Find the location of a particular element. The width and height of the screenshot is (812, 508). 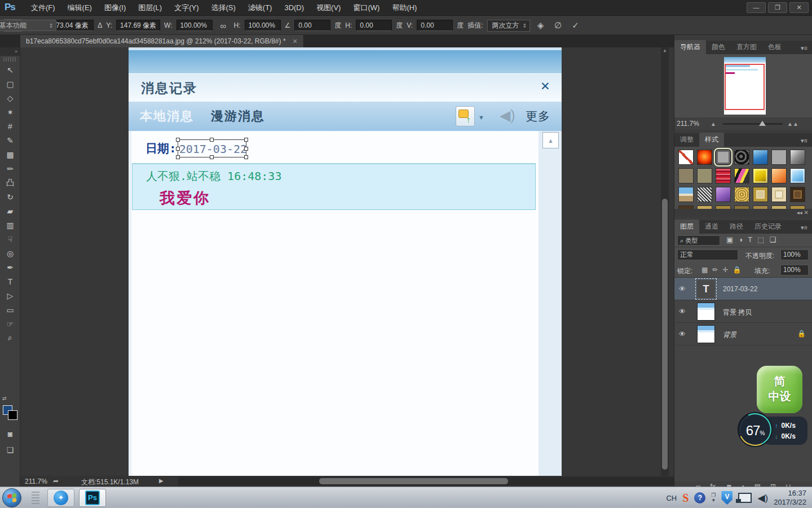

layer-name: 2017-03-22 is located at coordinates (740, 289).